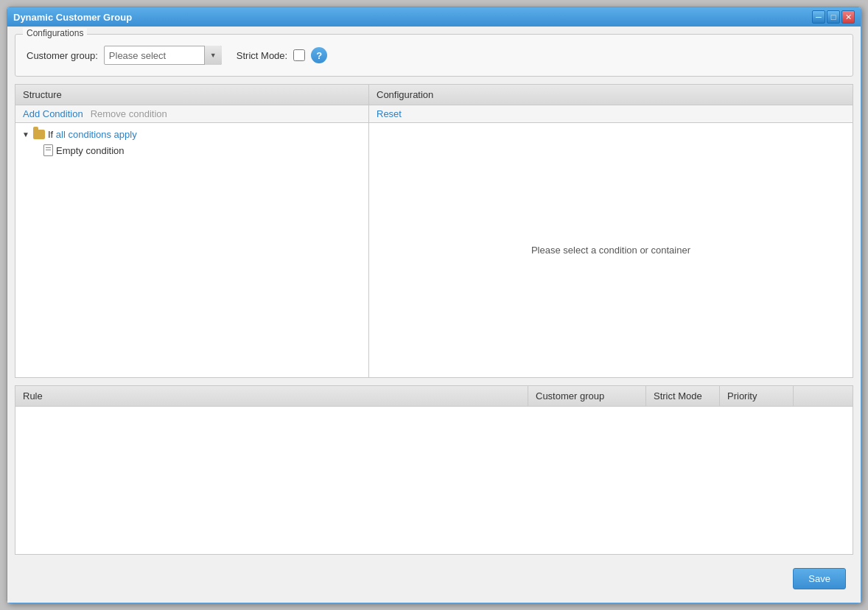 Image resolution: width=868 pixels, height=610 pixels. Describe the element at coordinates (683, 396) in the screenshot. I see `column-strict-mode: Strict Mode` at that location.